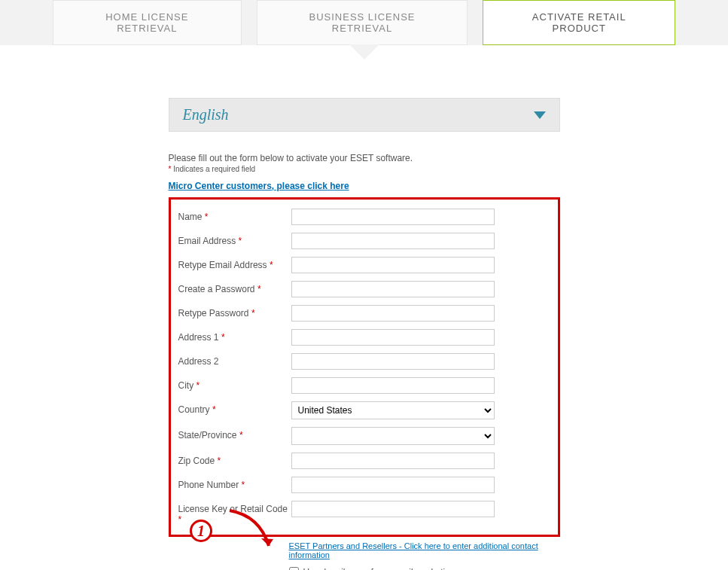 The height and width of the screenshot is (570, 728). What do you see at coordinates (364, 114) in the screenshot?
I see `language-selector: English` at bounding box center [364, 114].